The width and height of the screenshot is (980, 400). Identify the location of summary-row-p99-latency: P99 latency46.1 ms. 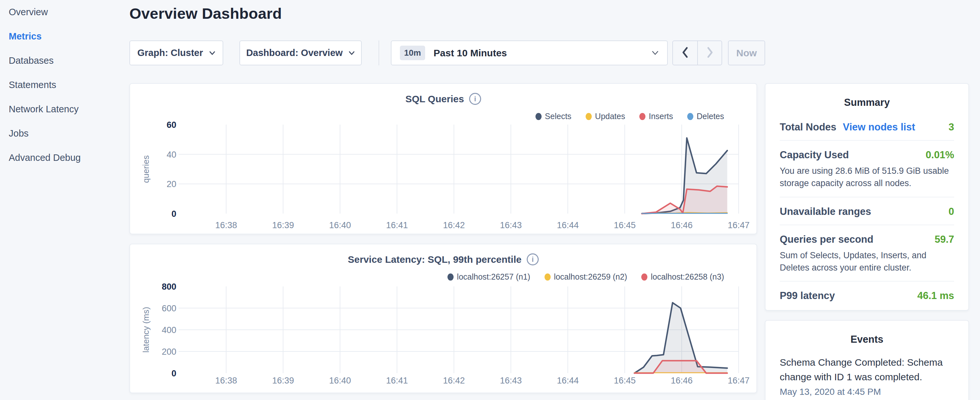
(867, 295).